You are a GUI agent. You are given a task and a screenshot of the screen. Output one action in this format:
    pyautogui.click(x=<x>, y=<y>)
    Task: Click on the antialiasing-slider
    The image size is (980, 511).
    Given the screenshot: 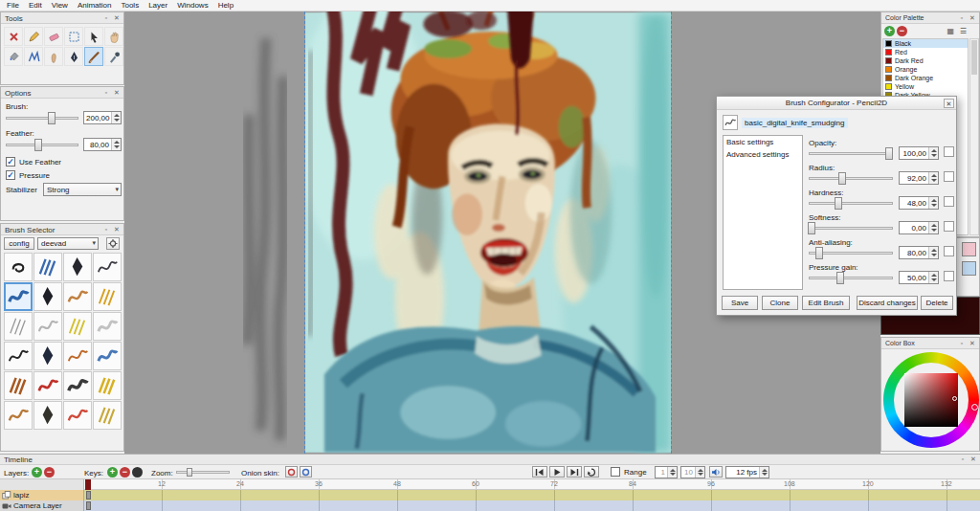 What is the action you would take?
    pyautogui.click(x=851, y=253)
    